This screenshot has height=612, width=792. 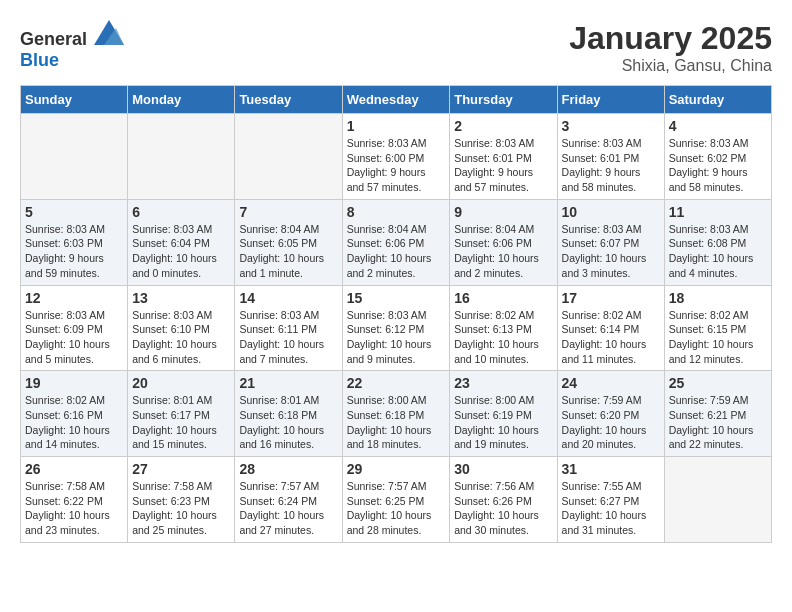 What do you see at coordinates (182, 100) in the screenshot?
I see `weekday-header-monday: Monday` at bounding box center [182, 100].